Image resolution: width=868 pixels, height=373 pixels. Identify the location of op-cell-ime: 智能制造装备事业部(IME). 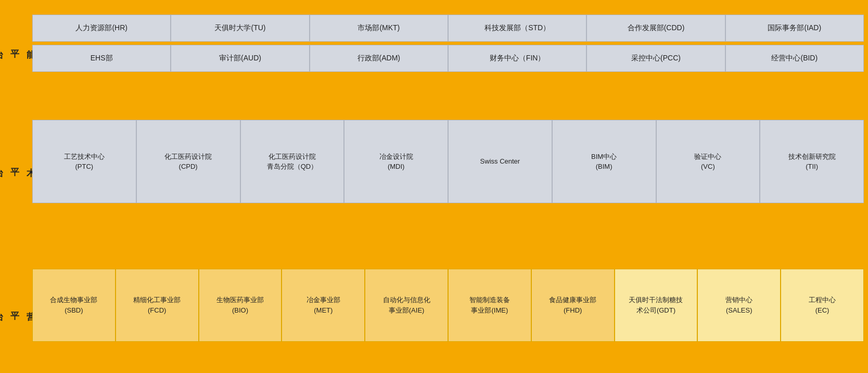
(490, 305).